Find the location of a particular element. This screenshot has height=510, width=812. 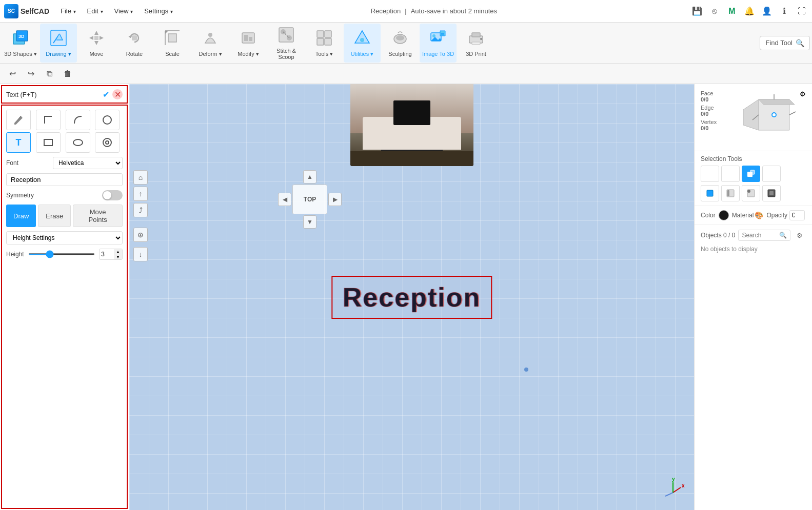

erase-button: Erase is located at coordinates (54, 216).